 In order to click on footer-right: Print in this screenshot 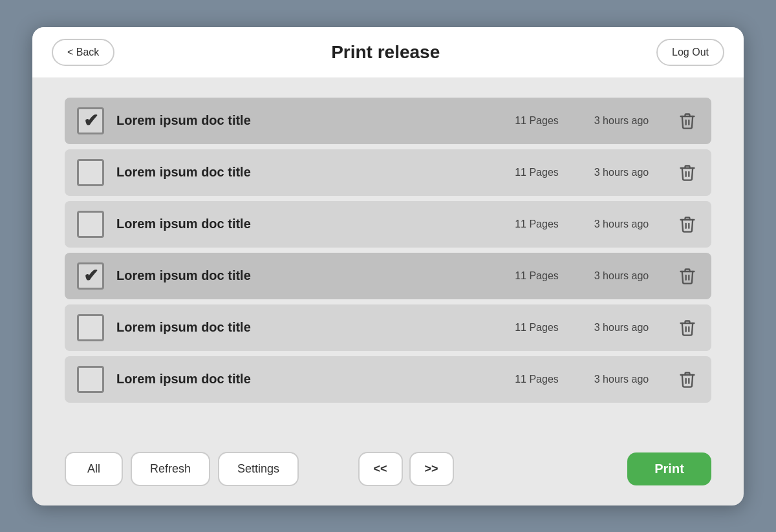, I will do `click(612, 469)`.